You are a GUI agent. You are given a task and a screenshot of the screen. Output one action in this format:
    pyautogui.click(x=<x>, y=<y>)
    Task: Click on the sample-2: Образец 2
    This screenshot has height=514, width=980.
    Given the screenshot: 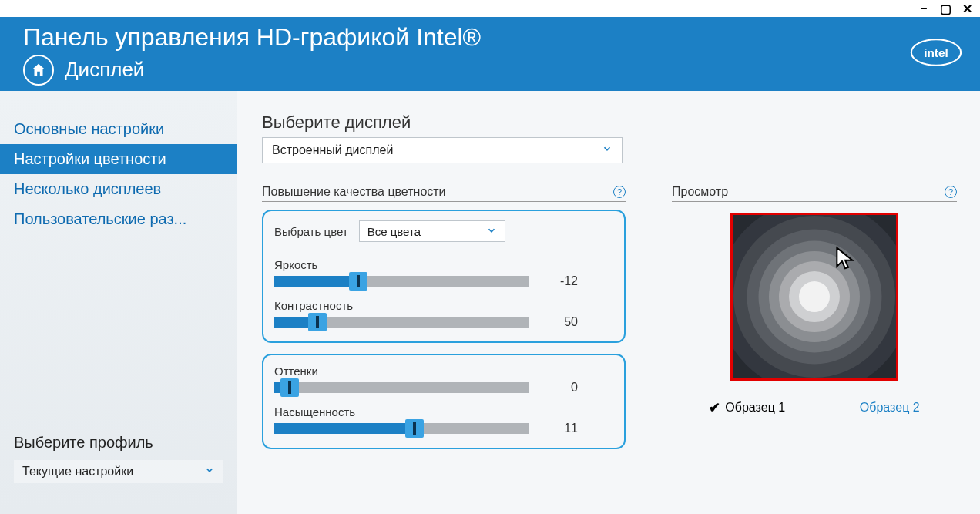 What is the action you would take?
    pyautogui.click(x=890, y=408)
    